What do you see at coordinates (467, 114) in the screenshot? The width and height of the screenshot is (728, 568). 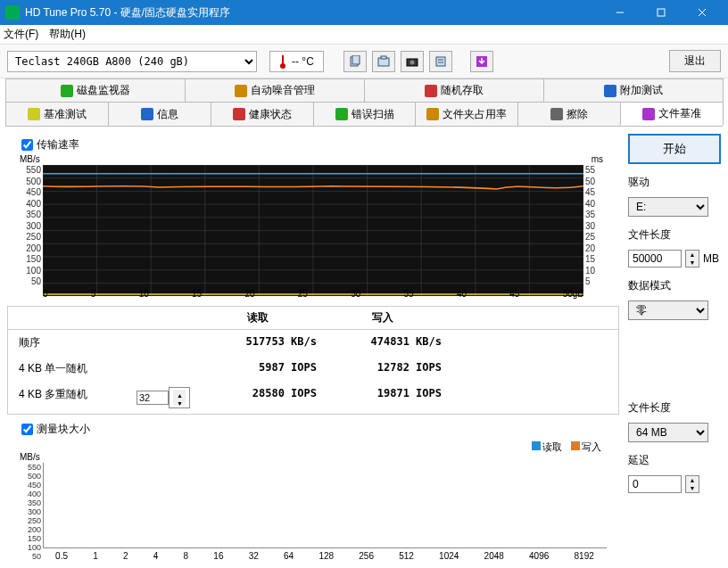 I see `tab-folder-usage: 文件夹占用率` at bounding box center [467, 114].